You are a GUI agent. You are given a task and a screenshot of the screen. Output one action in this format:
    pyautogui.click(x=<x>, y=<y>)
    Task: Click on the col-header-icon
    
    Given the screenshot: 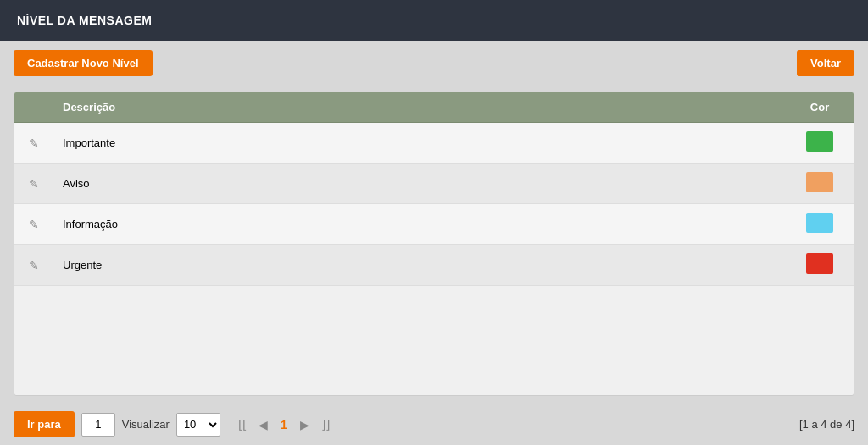 What is the action you would take?
    pyautogui.click(x=34, y=108)
    